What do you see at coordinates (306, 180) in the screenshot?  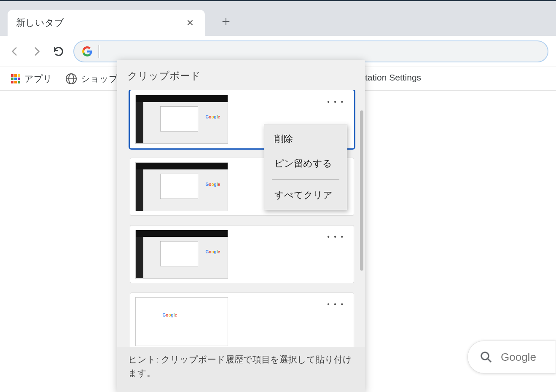 I see `menu-separator` at bounding box center [306, 180].